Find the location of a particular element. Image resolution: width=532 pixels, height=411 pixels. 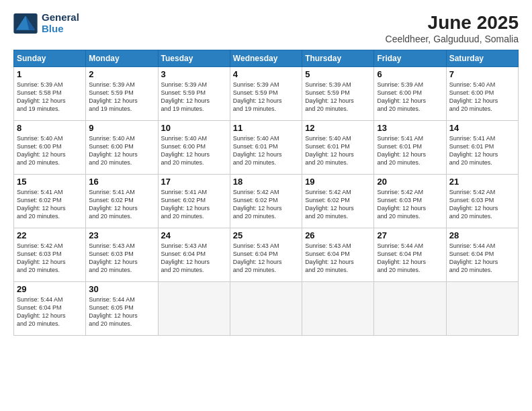

day-number: 25 is located at coordinates (266, 235).